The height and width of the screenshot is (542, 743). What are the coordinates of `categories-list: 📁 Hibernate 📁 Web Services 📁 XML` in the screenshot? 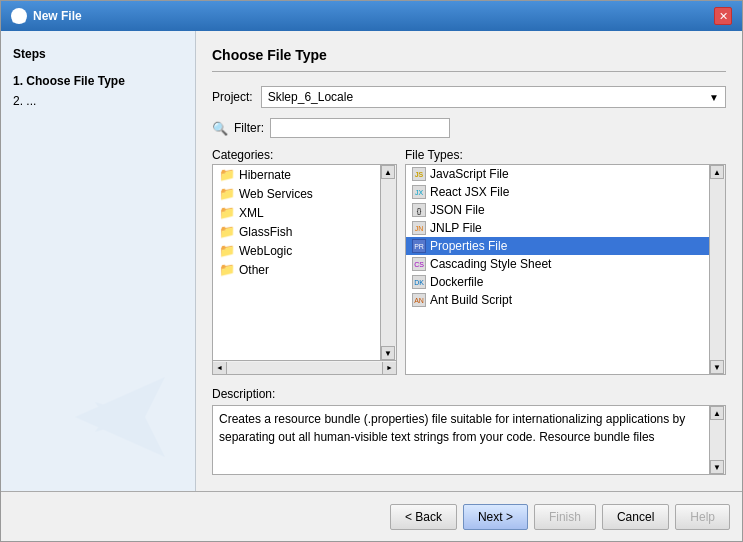 It's located at (296, 262).